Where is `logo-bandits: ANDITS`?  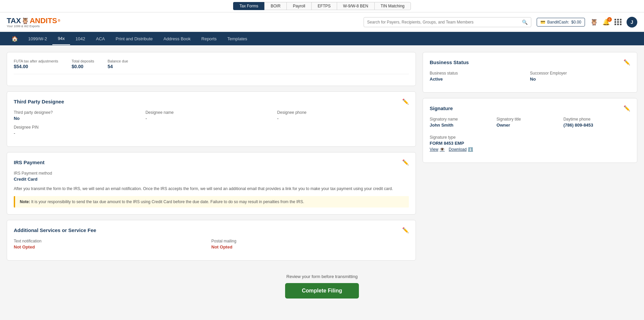 logo-bandits: ANDITS is located at coordinates (43, 21).